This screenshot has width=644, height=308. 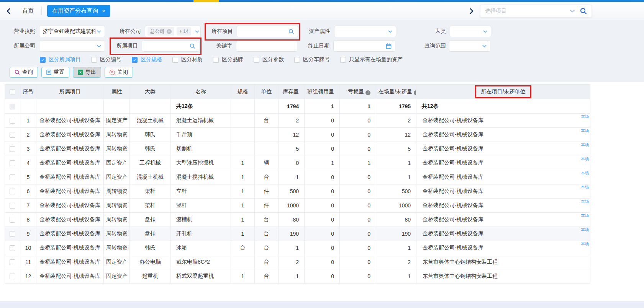 I want to click on filter-checkbox-6: 区分车牌号, so click(x=312, y=60).